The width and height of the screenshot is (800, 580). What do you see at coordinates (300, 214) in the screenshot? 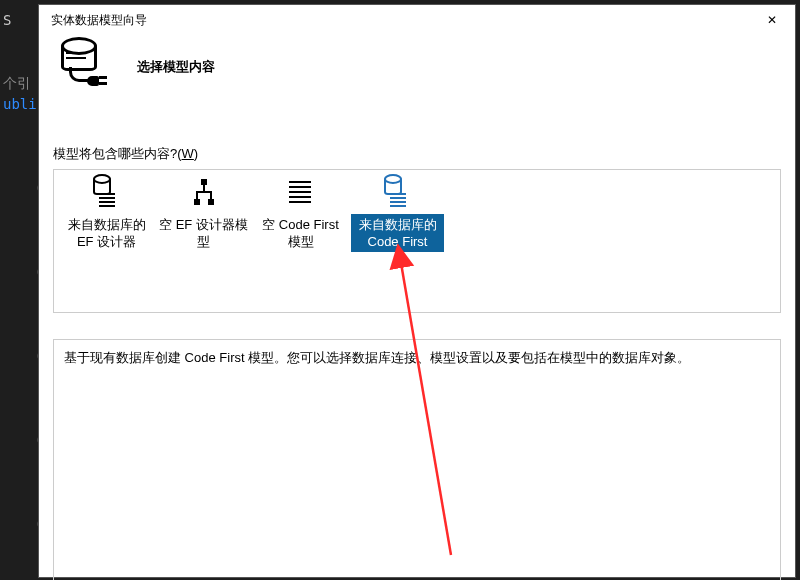
I see `option-empty-code-first: 空 Code First 模型` at bounding box center [300, 214].